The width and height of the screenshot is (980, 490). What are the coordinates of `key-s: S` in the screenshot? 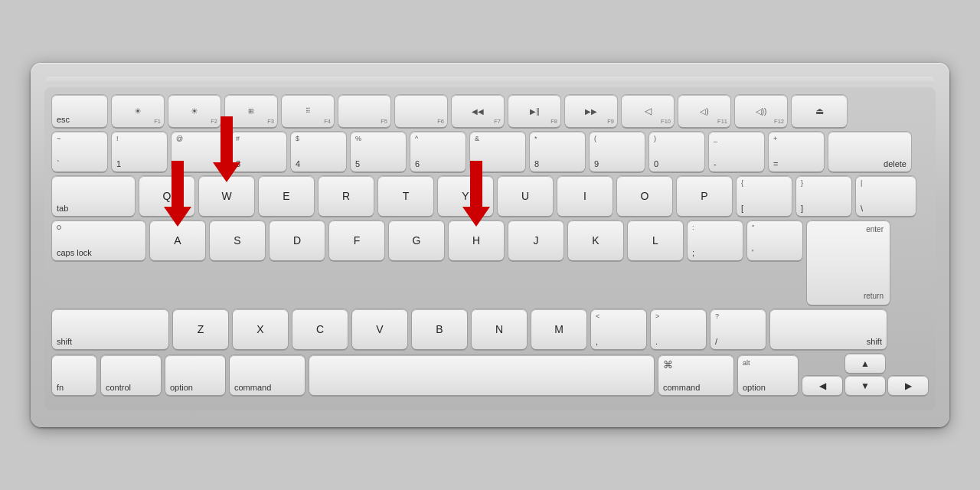 It's located at (237, 240).